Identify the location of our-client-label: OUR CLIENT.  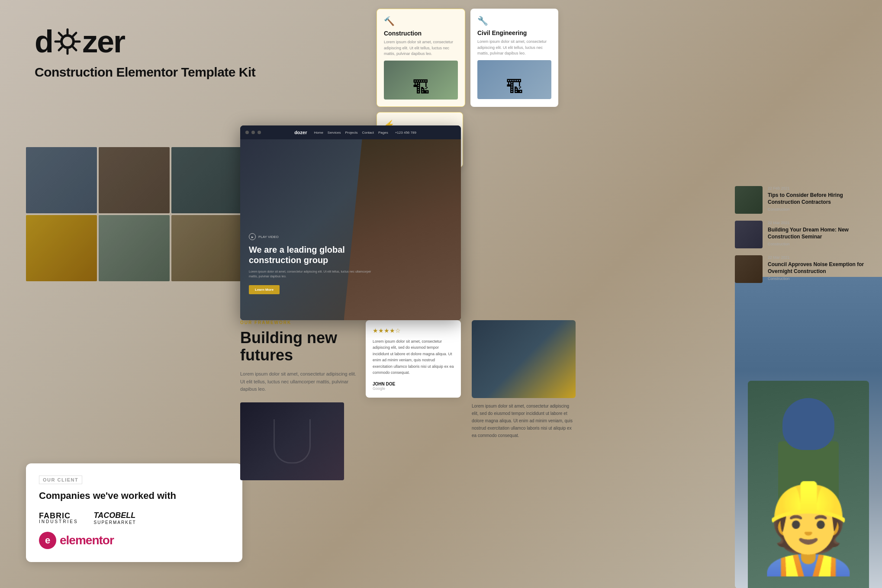
(61, 480).